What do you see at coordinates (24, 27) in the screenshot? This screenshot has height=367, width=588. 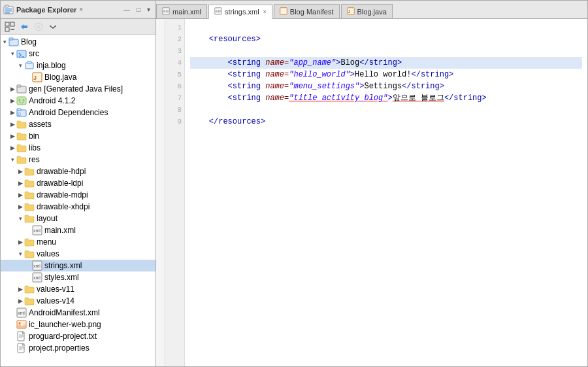 I see `link-with-editor-button` at bounding box center [24, 27].